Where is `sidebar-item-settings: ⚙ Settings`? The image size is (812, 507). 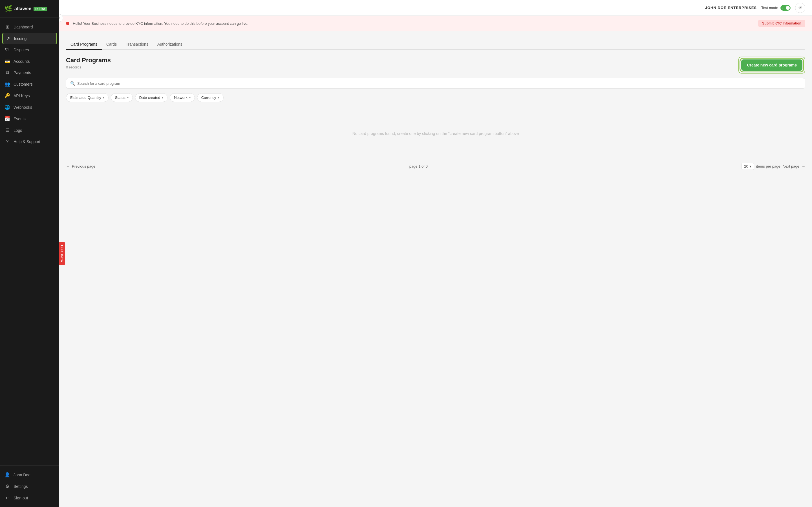 sidebar-item-settings: ⚙ Settings is located at coordinates (30, 486).